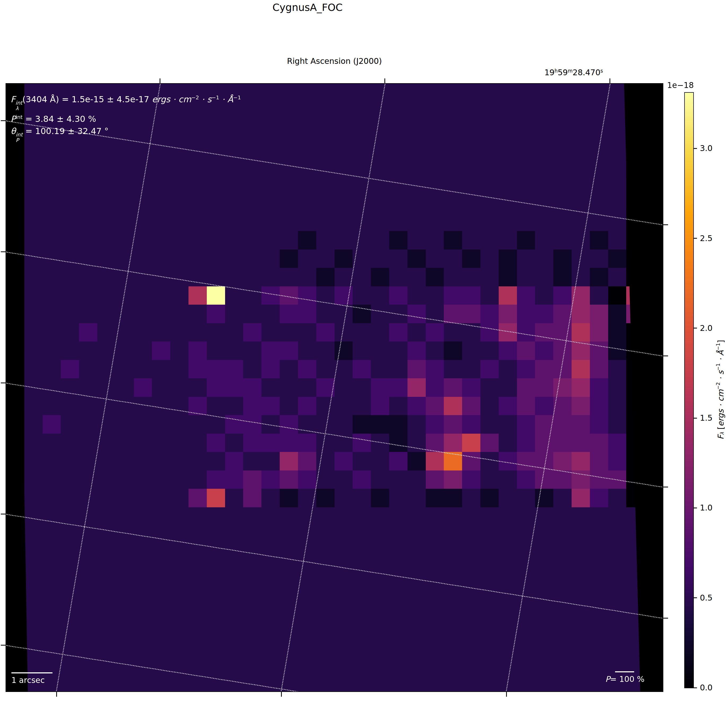 This screenshot has height=702, width=728. What do you see at coordinates (706, 508) in the screenshot?
I see `colorbar-tick-label: 1.0` at bounding box center [706, 508].